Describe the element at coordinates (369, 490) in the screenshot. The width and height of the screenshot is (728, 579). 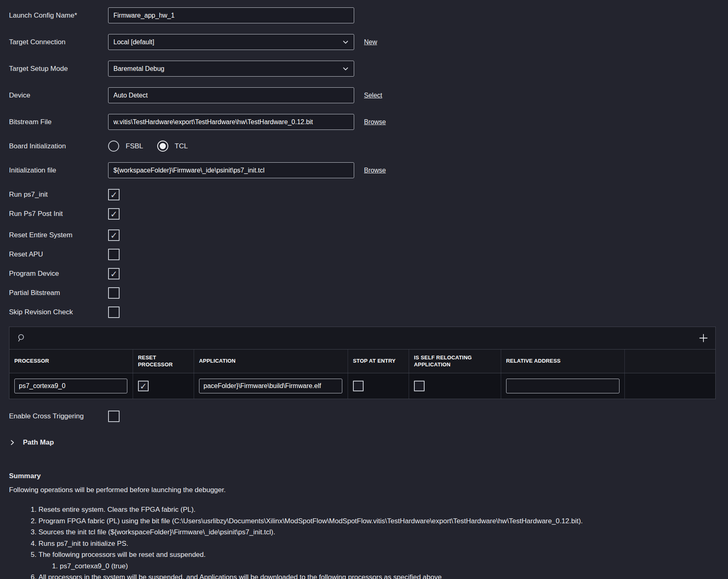
I see `summary-intro: Following operations will be performed b…` at that location.